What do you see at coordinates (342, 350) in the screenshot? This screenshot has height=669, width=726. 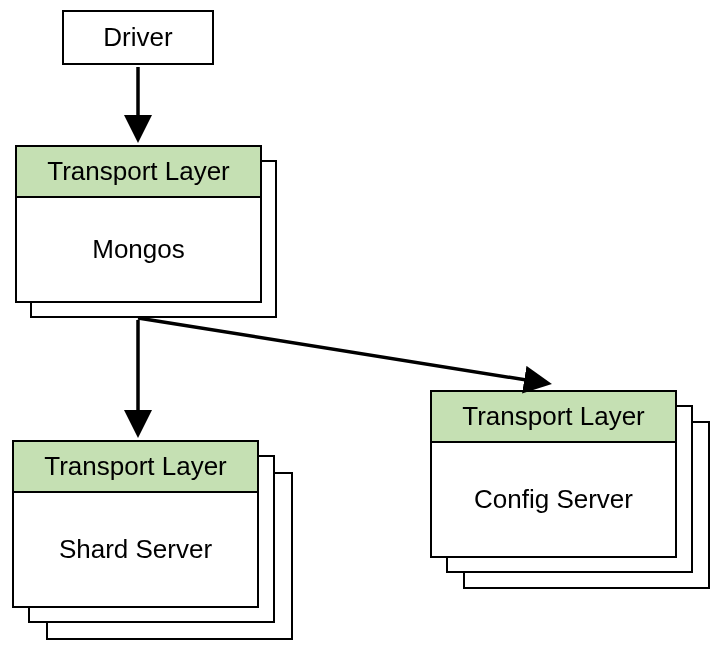 I see `arrow-mongos-to-config` at bounding box center [342, 350].